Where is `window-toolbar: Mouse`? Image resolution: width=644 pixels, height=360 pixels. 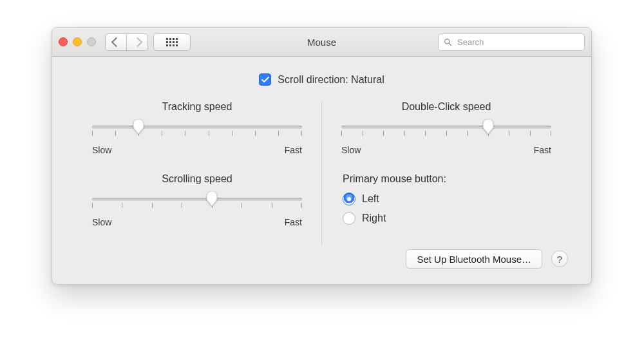 window-toolbar: Mouse is located at coordinates (322, 43).